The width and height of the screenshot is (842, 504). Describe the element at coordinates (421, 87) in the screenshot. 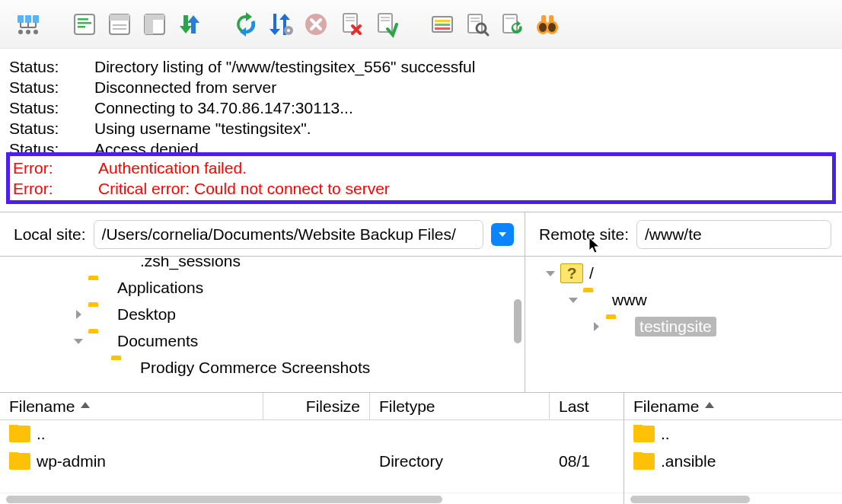

I see `log-row: Status:Disconnected from server` at that location.